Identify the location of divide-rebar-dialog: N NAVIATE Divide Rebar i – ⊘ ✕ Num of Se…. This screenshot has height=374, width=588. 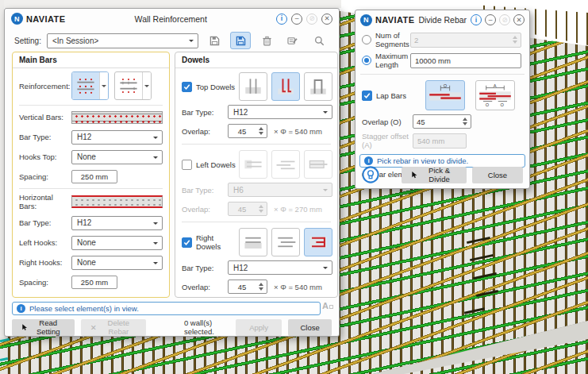
(443, 99).